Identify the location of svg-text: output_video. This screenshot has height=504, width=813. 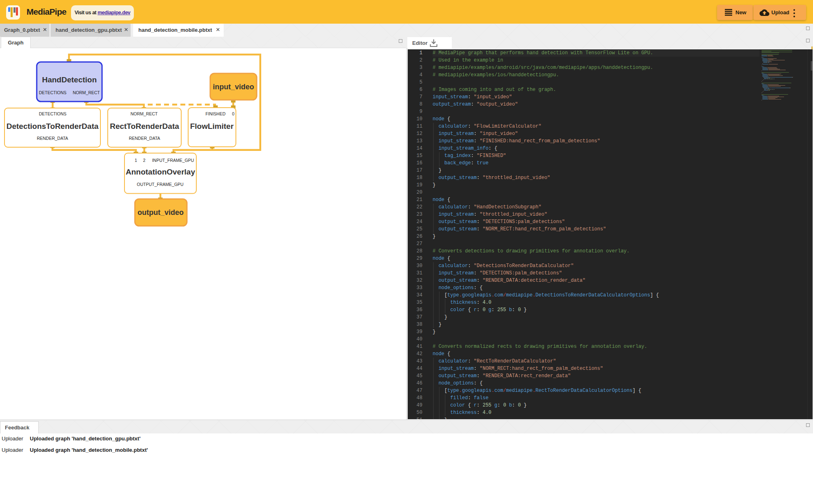
(161, 212).